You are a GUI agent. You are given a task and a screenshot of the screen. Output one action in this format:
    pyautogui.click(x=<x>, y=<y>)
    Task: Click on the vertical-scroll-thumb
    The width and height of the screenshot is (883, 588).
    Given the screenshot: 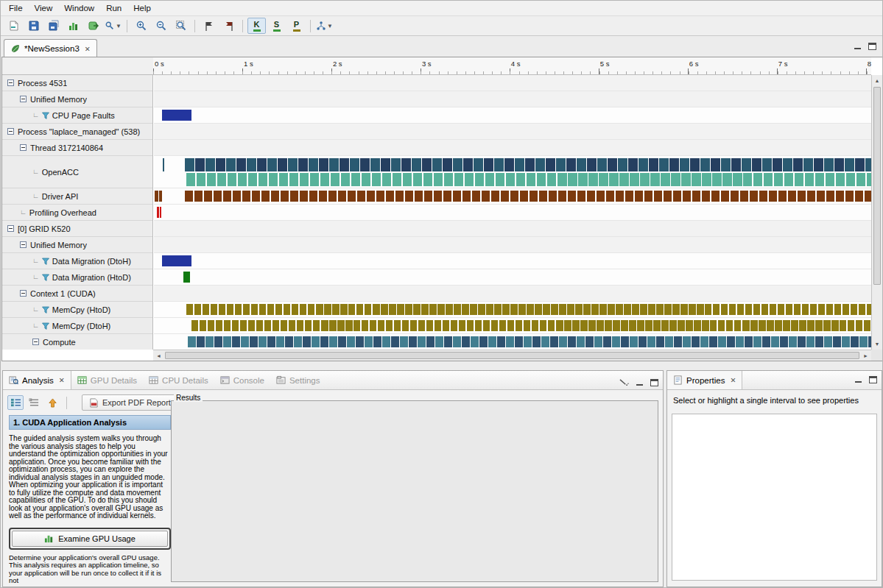 What is the action you would take?
    pyautogui.click(x=877, y=185)
    